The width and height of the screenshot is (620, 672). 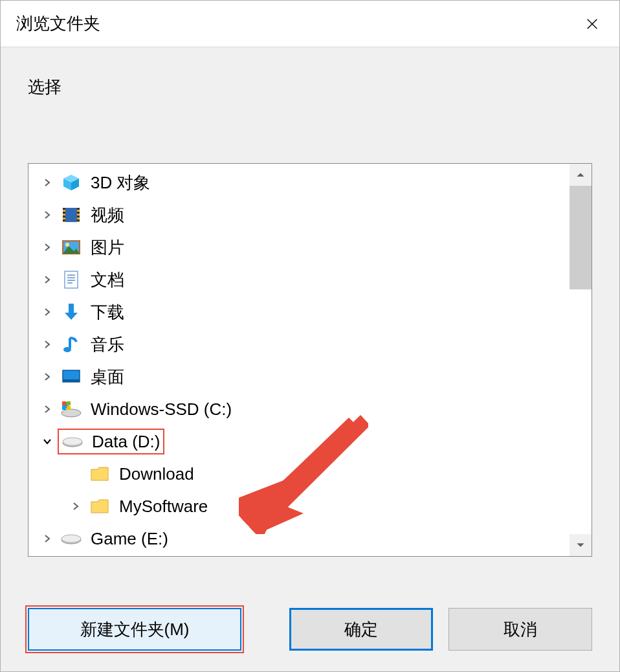 What do you see at coordinates (107, 280) in the screenshot?
I see `tree-item-label: 文档` at bounding box center [107, 280].